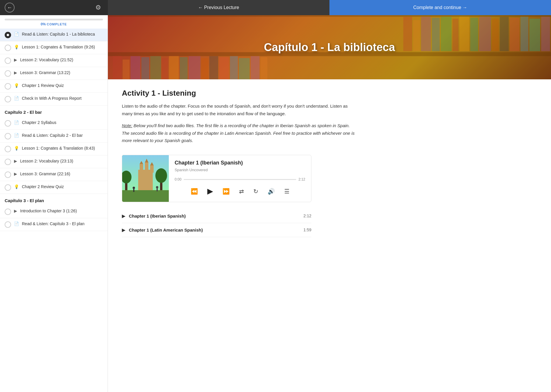 The image size is (551, 392). What do you see at coordinates (124, 230) in the screenshot?
I see `track-play-button-2: ▶` at bounding box center [124, 230].